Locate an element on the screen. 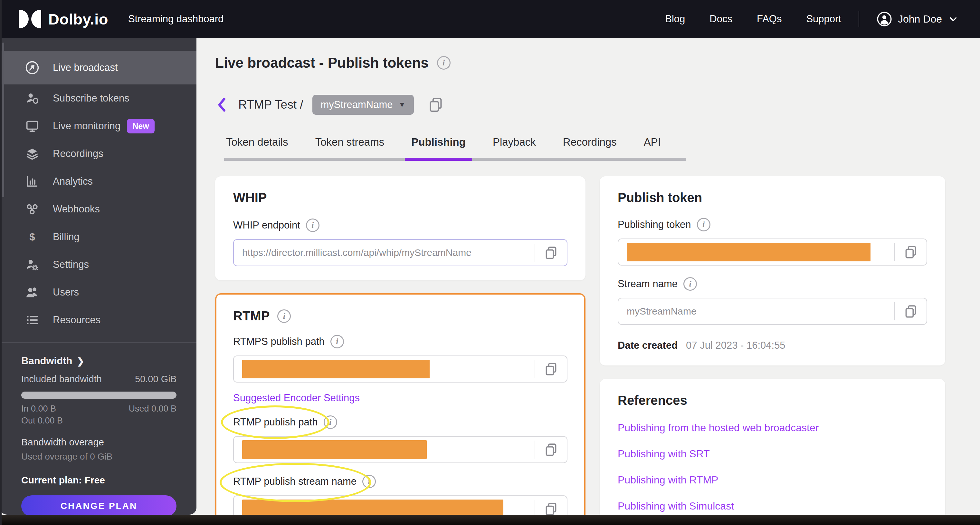 The image size is (980, 525). tab-bar: Token details Token streams Publishing P… is located at coordinates (455, 148).